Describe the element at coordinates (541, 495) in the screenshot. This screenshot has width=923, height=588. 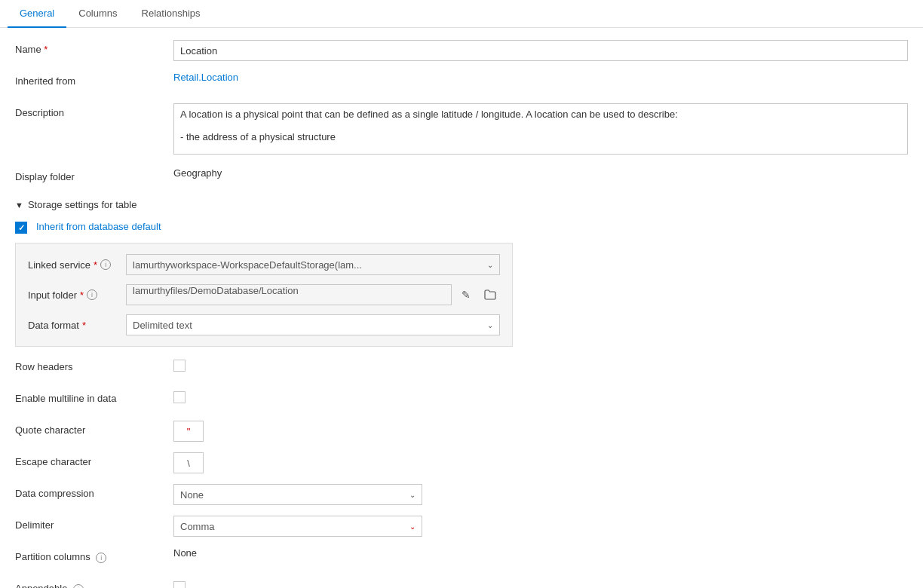
I see `data-compression-value-wrapper: None ⌄` at that location.